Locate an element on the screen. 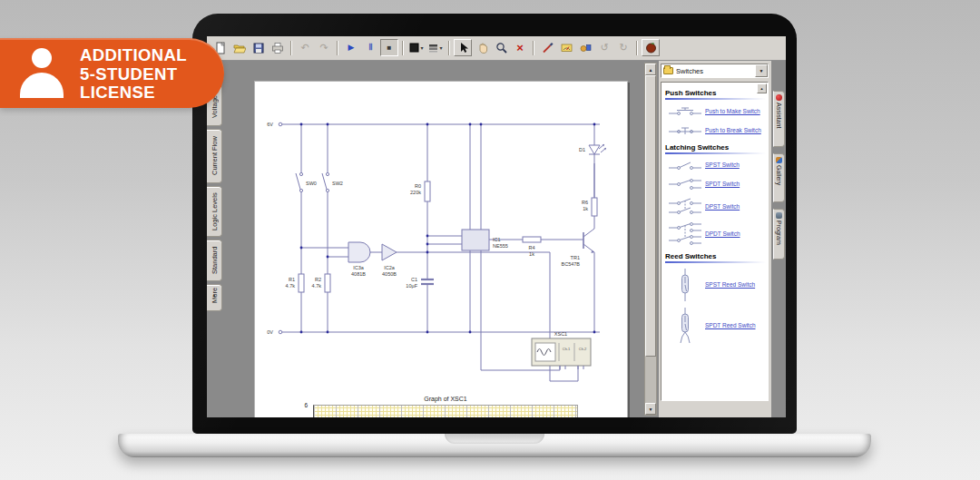 This screenshot has width=980, height=480. badge-line-3: LICENSE is located at coordinates (133, 93).